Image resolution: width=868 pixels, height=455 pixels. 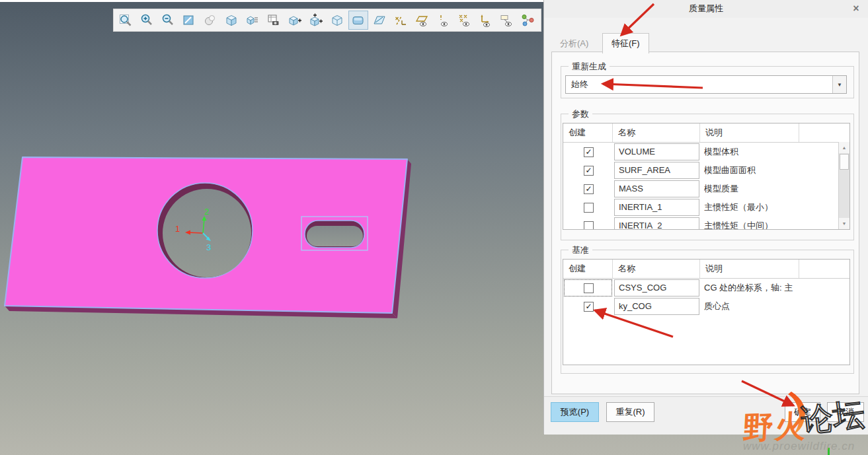 What do you see at coordinates (707, 312) in the screenshot?
I see `datums-group: 基准 创建 名称 说明 CSYS_COG CG 处的坐标系，轴: 主` at bounding box center [707, 312].